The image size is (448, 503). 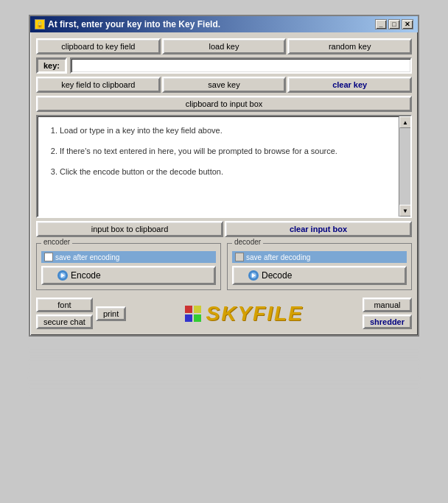 What do you see at coordinates (248, 242) in the screenshot?
I see `decoder-legend: decoder` at bounding box center [248, 242].